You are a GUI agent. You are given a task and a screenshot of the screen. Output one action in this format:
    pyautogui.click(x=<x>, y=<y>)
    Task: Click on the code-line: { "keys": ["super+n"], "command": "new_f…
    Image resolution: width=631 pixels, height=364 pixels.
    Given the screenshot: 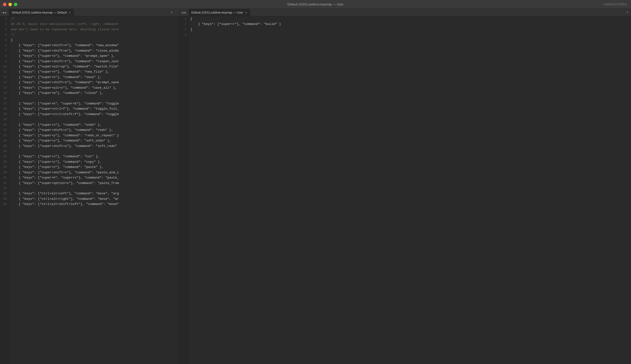 What is the action you would take?
    pyautogui.click(x=95, y=72)
    